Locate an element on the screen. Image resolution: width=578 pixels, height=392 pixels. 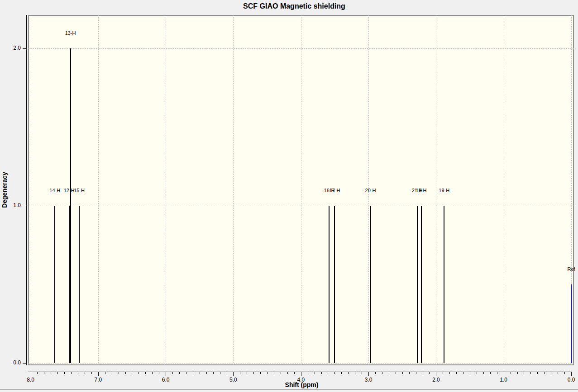
peak-line-21-h is located at coordinates (417, 284).